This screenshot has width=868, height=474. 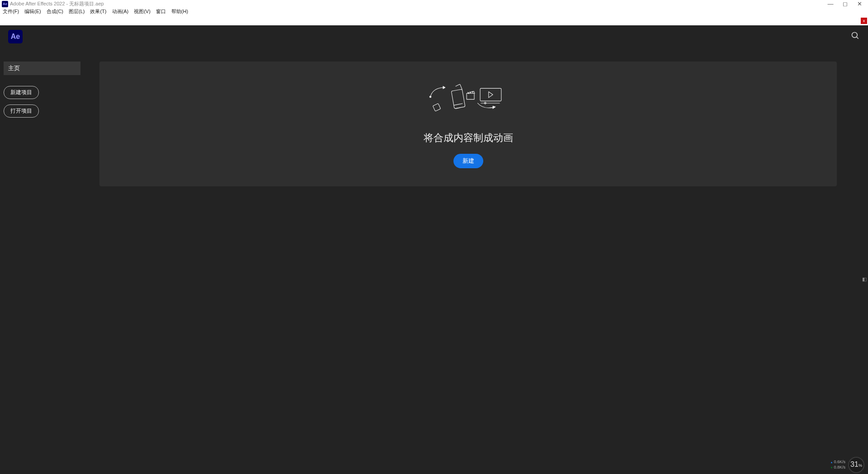 What do you see at coordinates (856, 465) in the screenshot?
I see `usage-circle: 31 %` at bounding box center [856, 465].